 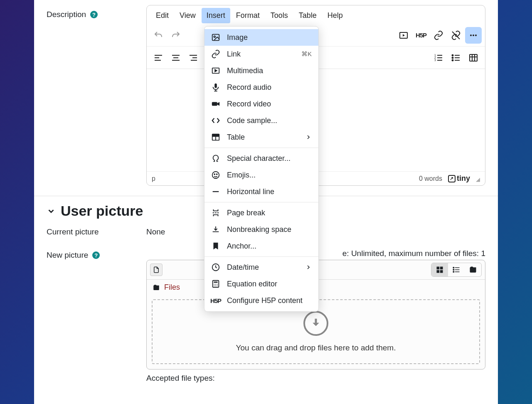 I want to click on insert-special-char-item: Special character..., so click(x=261, y=158).